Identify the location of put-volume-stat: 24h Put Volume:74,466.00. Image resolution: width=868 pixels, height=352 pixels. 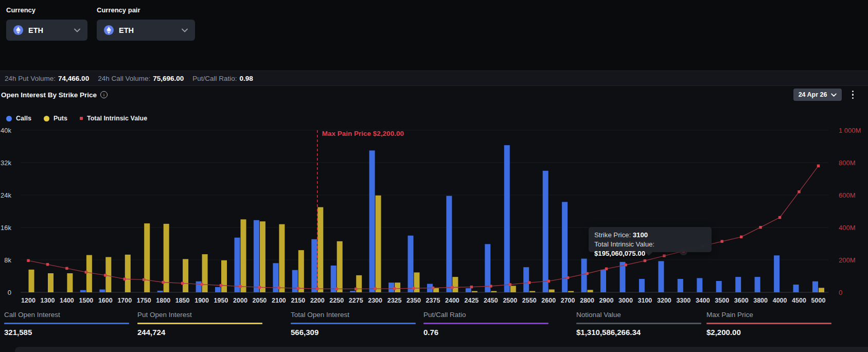
(47, 78).